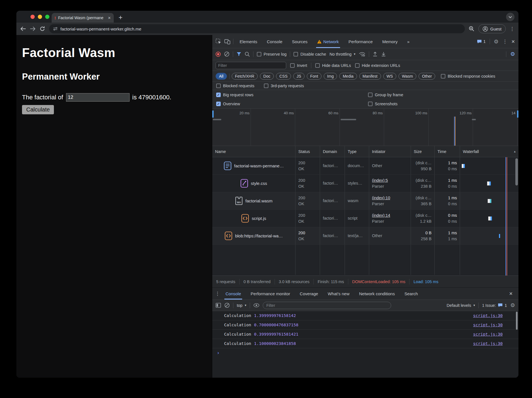 The width and height of the screenshot is (532, 398). I want to click on context-select: top ▾, so click(242, 305).